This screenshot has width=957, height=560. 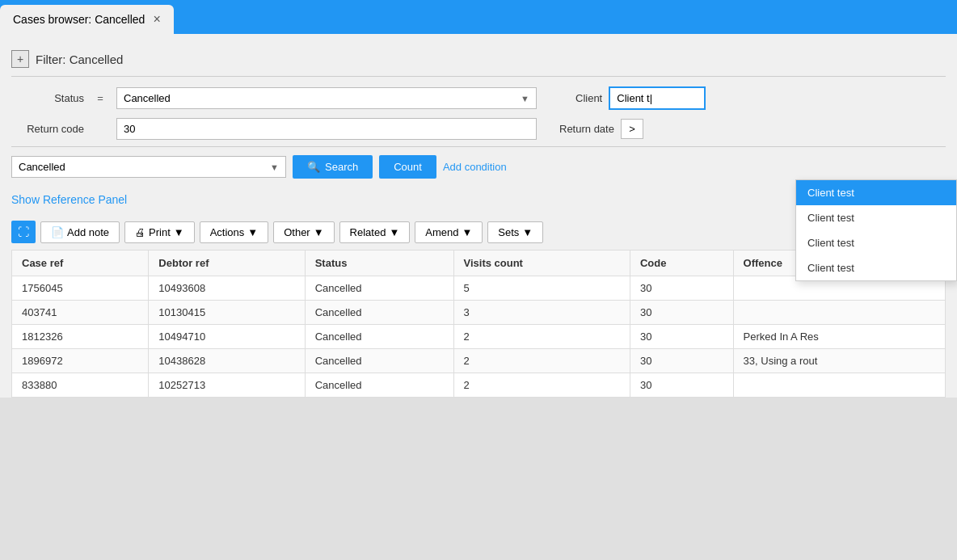 What do you see at coordinates (48, 99) in the screenshot?
I see `status-label: Status` at bounding box center [48, 99].